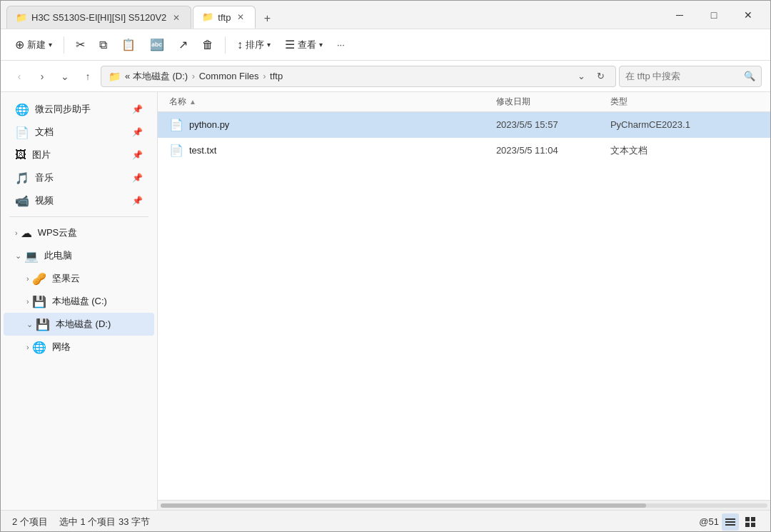 The height and width of the screenshot is (532, 771). Describe the element at coordinates (347, 76) in the screenshot. I see `breadcrumb-text: « 本地磁盘 (D:) › Common Files › tftp` at that location.